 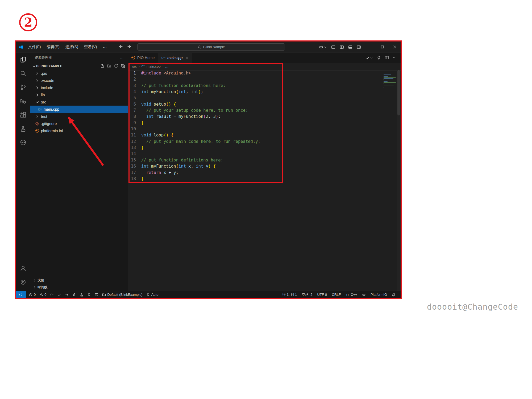 I want to click on collapse-folders-button, so click(x=123, y=66).